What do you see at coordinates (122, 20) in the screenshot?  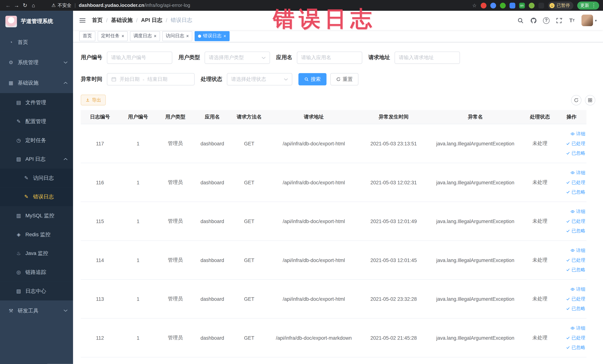 I see `breadcrumb-item-1: 基础设施` at bounding box center [122, 20].